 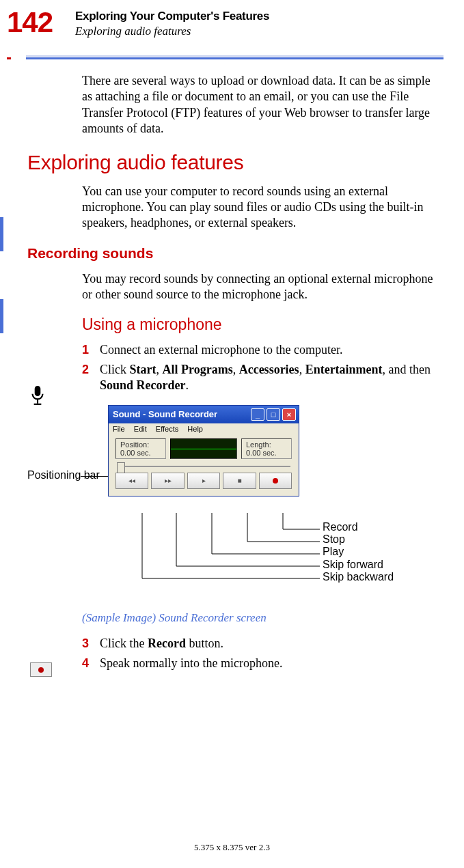 What do you see at coordinates (204, 415) in the screenshot?
I see `titlebar: Sound - Sound Recorder _ □ ×` at bounding box center [204, 415].